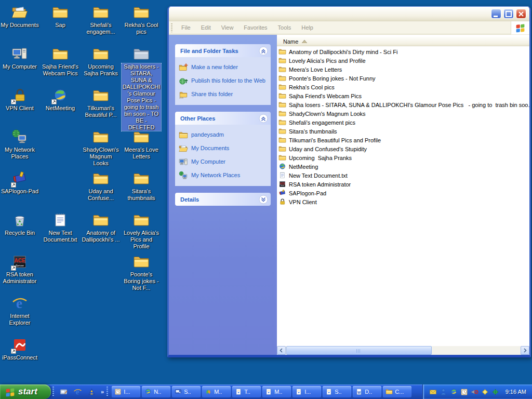  Describe the element at coordinates (20, 58) in the screenshot. I see `desktop-icon-my-computer: My Computer` at that location.